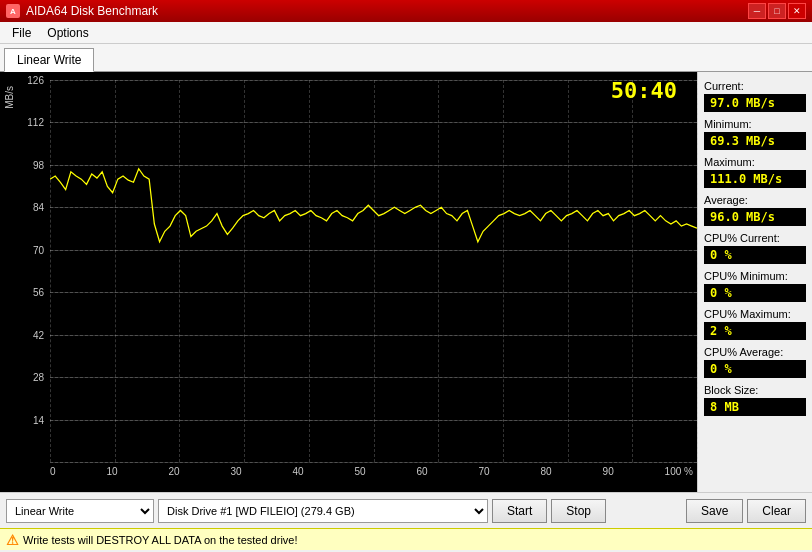 The height and width of the screenshot is (552, 812). I want to click on cpu-average-label: CPU% Average:, so click(755, 352).